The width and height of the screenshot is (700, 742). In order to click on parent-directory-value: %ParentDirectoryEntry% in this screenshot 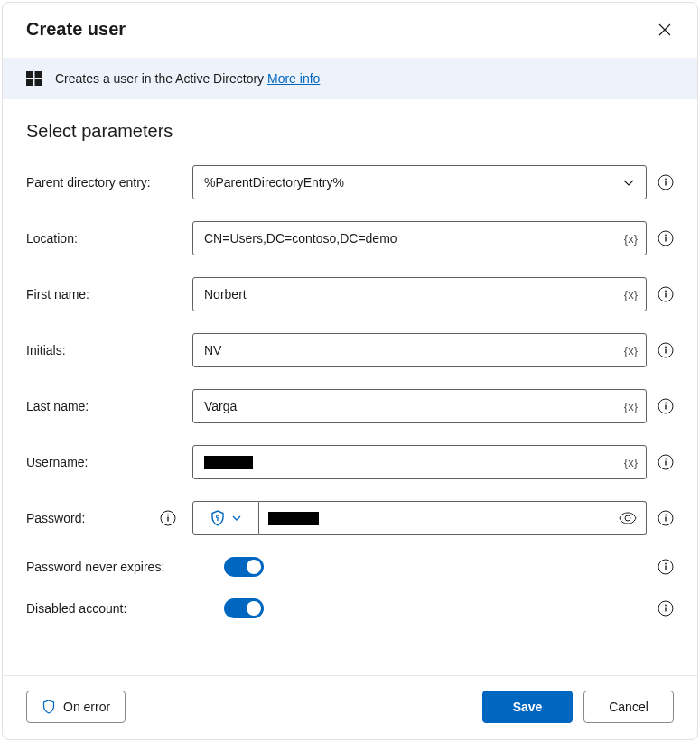, I will do `click(275, 182)`.